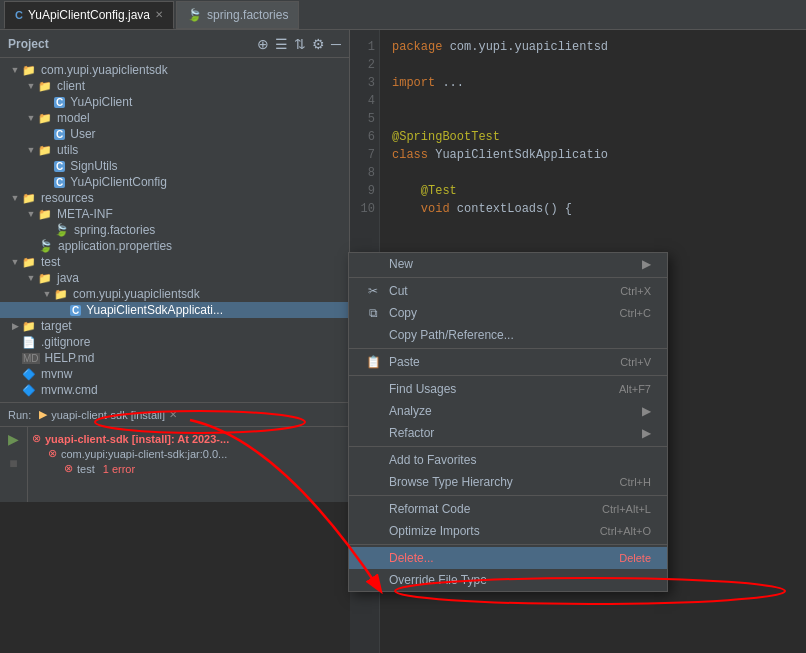 The width and height of the screenshot is (806, 653). I want to click on menu-label-cut: Cut, so click(398, 291).